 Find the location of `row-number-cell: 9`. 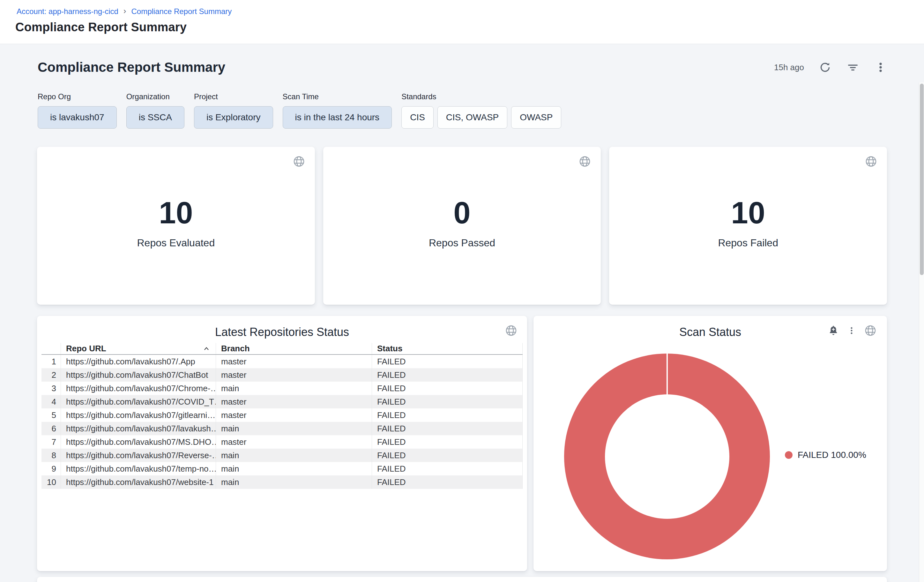

row-number-cell: 9 is located at coordinates (51, 469).